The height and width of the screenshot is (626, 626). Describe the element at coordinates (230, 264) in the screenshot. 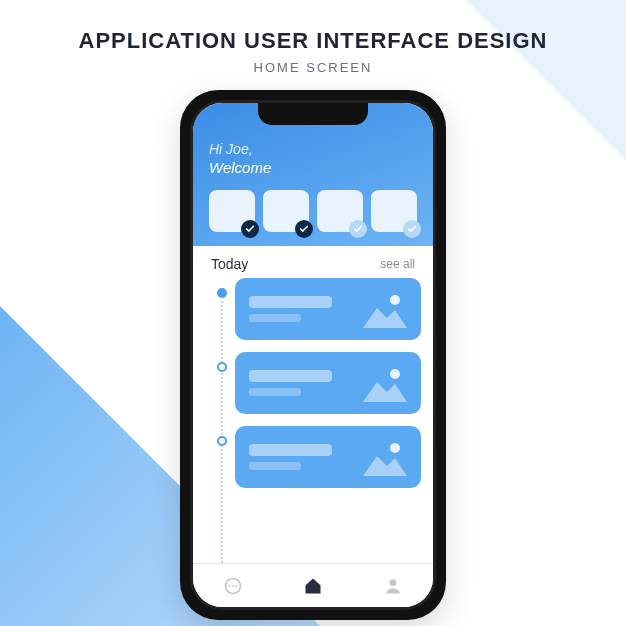

I see `section-title: Today` at that location.